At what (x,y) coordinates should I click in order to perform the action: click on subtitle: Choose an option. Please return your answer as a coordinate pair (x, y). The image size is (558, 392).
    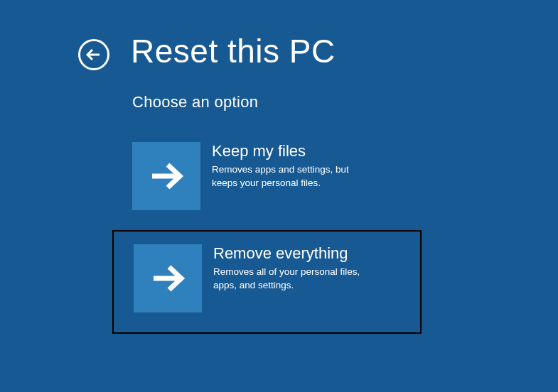
    Looking at the image, I should click on (345, 102).